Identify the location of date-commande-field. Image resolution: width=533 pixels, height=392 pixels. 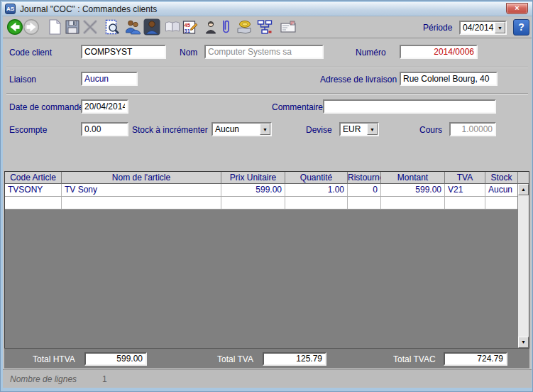
(105, 107).